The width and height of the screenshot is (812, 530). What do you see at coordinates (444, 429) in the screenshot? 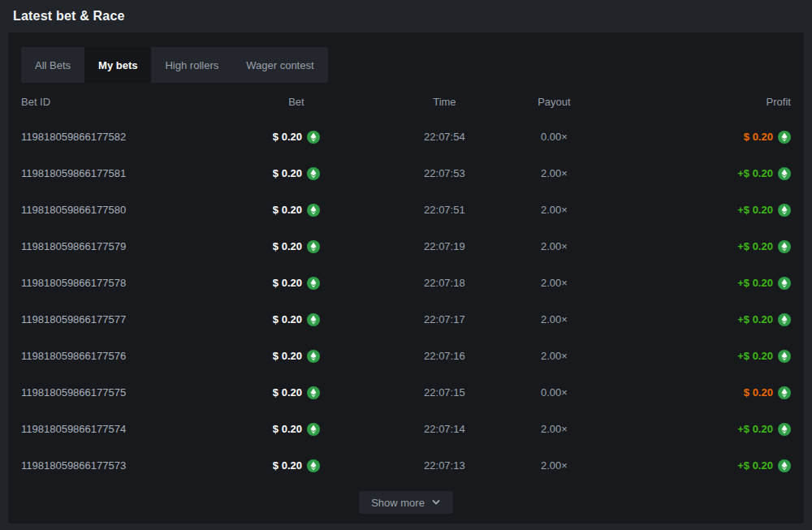
I see `bet-time: 22:07:14` at bounding box center [444, 429].